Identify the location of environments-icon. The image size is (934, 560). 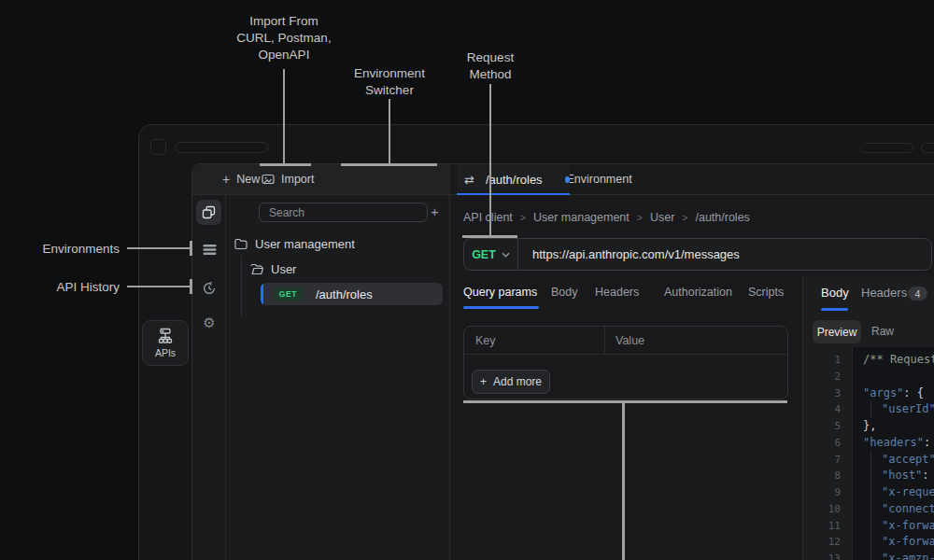
(209, 250).